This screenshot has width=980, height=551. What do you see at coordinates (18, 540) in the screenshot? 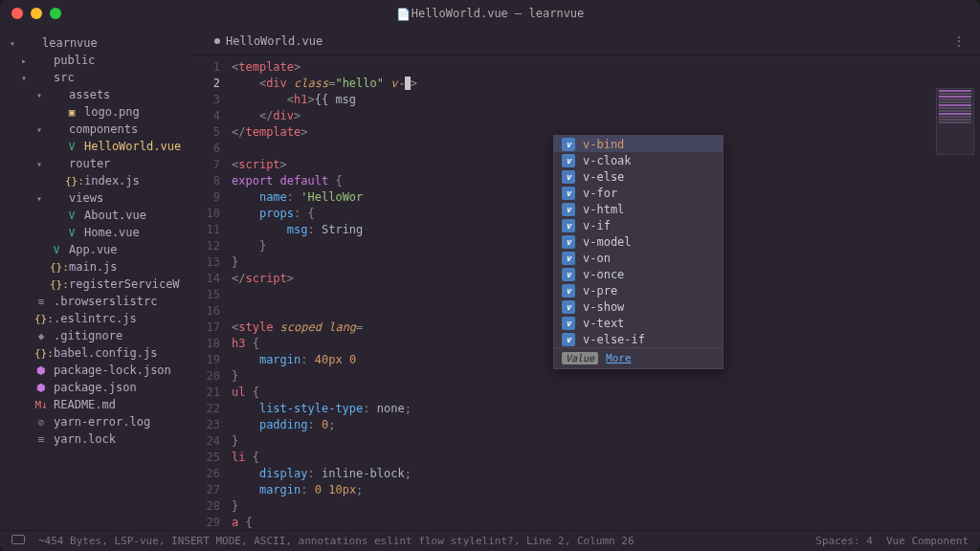
I see `keyboard-icon` at bounding box center [18, 540].